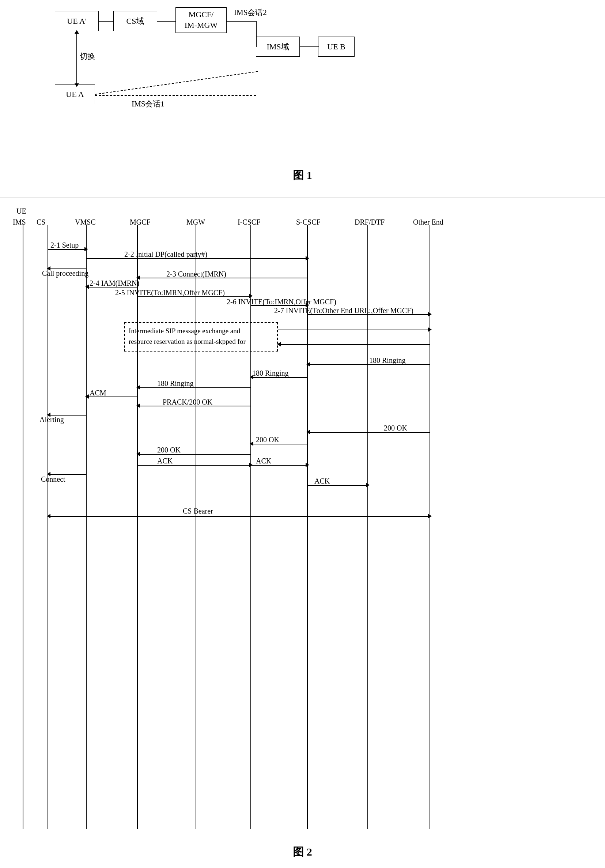 The width and height of the screenshot is (605, 868). What do you see at coordinates (354, 330) in the screenshot?
I see `line-intermediate-r` at bounding box center [354, 330].